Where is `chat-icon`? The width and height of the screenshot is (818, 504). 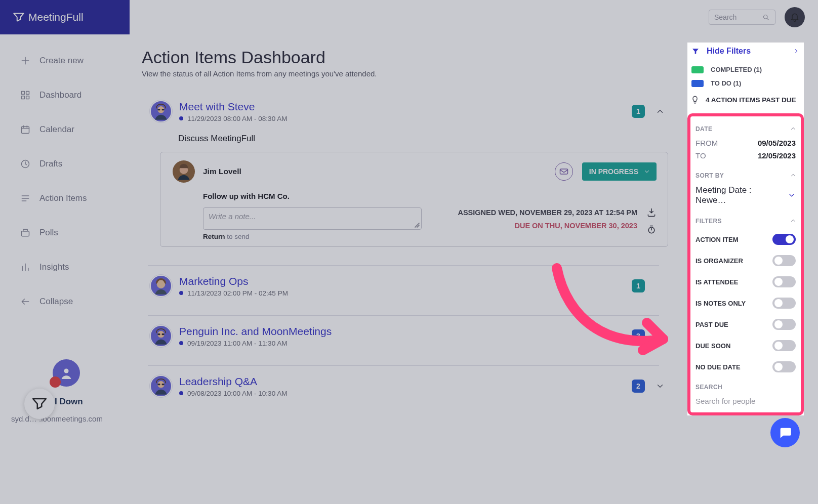
chat-icon is located at coordinates (785, 433).